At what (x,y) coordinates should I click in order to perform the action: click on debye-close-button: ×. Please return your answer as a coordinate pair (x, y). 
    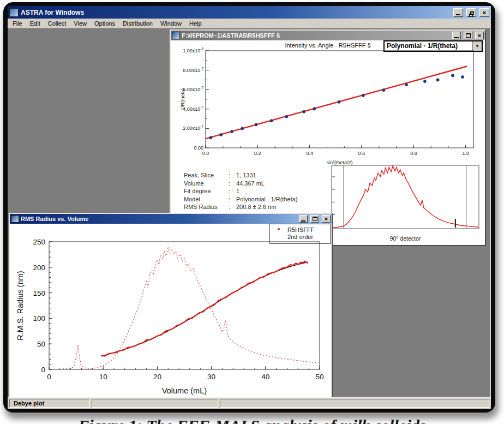
    Looking at the image, I should click on (479, 35).